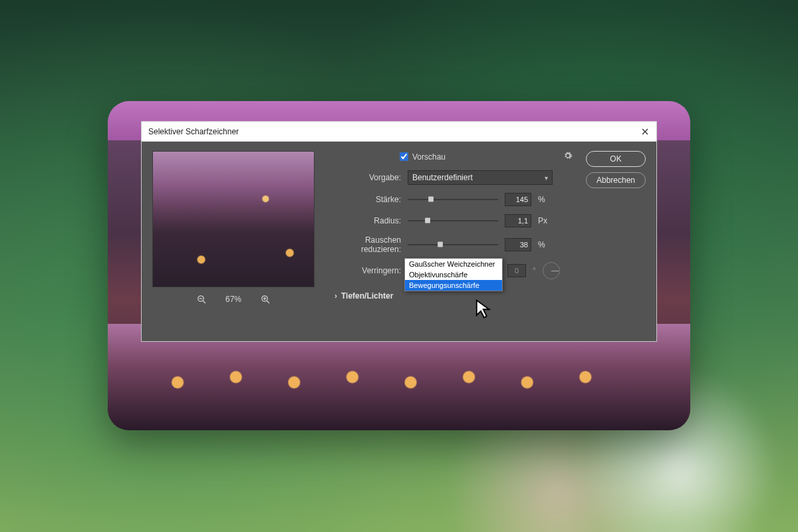 The width and height of the screenshot is (798, 532). What do you see at coordinates (616, 180) in the screenshot?
I see `cancel-button: Abbrechen` at bounding box center [616, 180].